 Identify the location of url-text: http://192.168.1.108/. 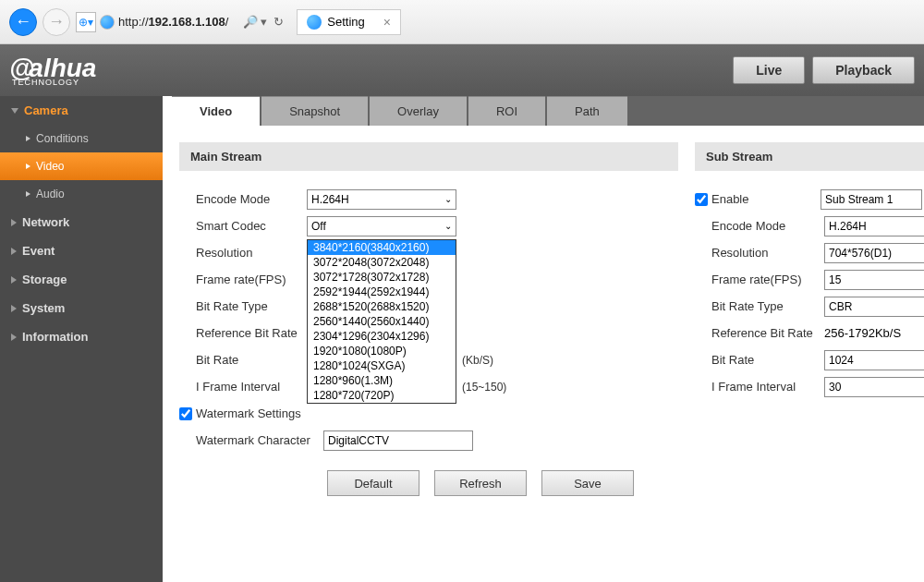
(174, 22).